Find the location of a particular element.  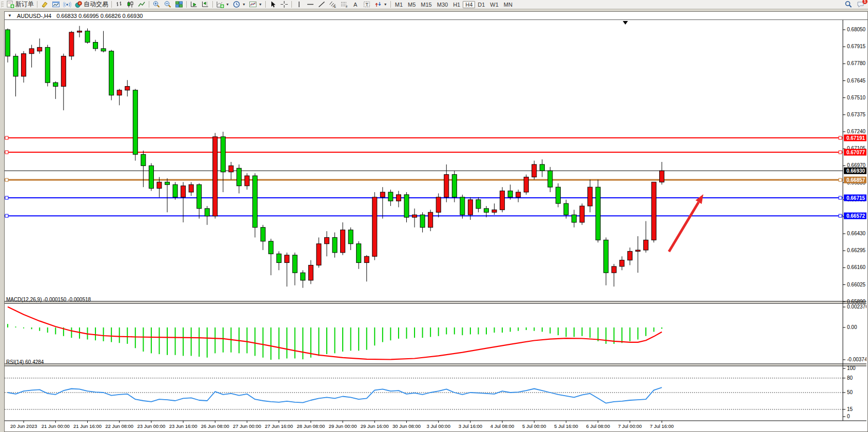

auto-trading-button: 自动交易 is located at coordinates (91, 4).